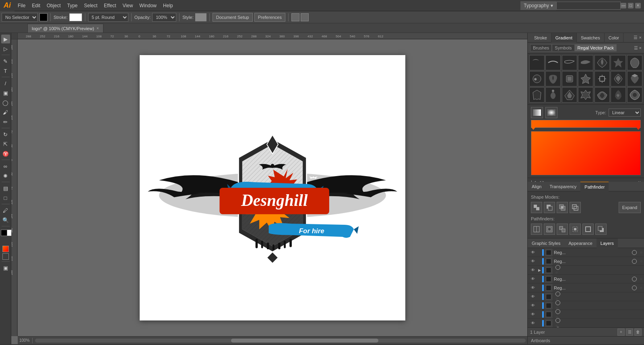 The height and width of the screenshot is (345, 644). I want to click on menu-edit: Edit, so click(36, 6).